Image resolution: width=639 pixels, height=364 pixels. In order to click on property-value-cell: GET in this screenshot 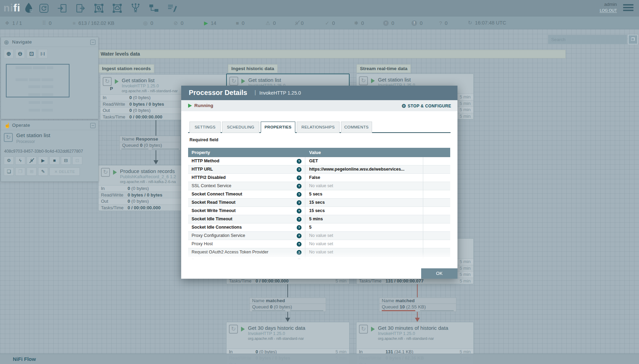, I will do `click(364, 161)`.